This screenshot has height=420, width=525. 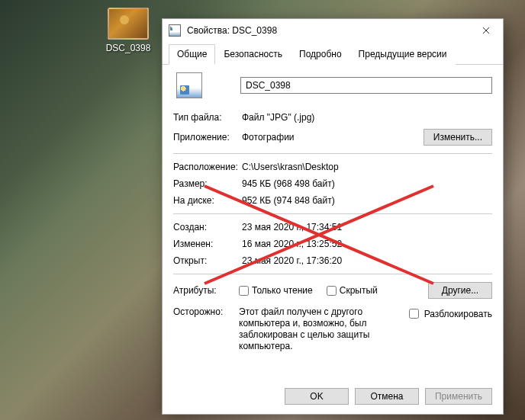 I want to click on created-label: Создан:, so click(x=208, y=227).